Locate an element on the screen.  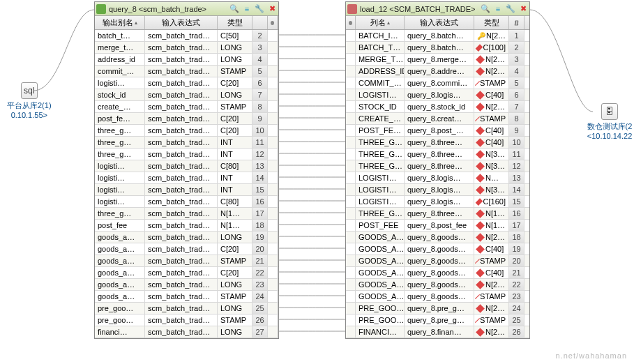
table-row: LOGISTI…query_8.logis…N…13 is located at coordinates (438, 179).